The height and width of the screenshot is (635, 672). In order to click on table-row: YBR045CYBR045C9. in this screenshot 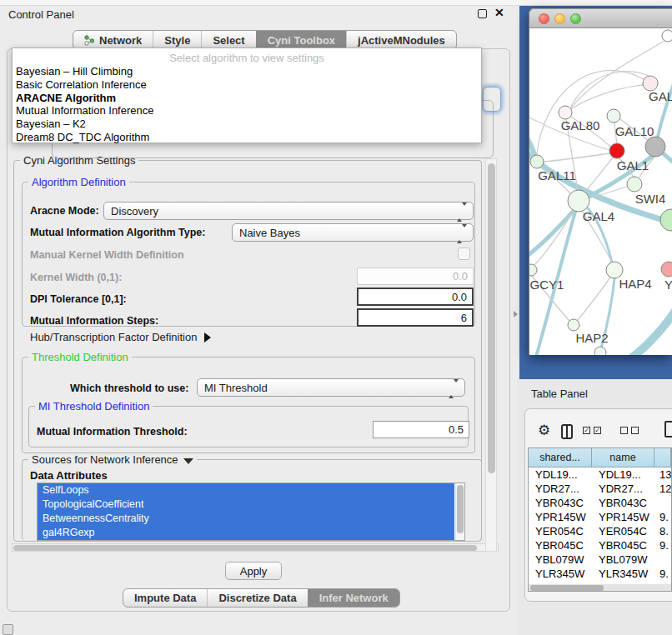, I will do `click(600, 545)`.